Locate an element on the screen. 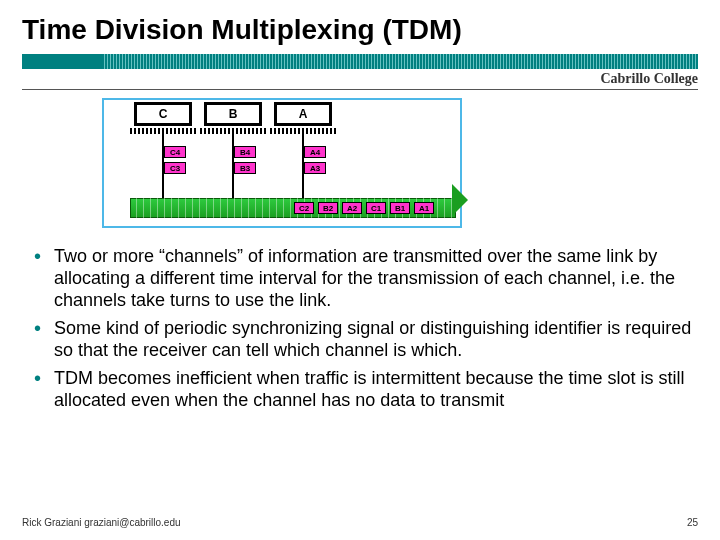  slot-a1: A1 is located at coordinates (424, 208).